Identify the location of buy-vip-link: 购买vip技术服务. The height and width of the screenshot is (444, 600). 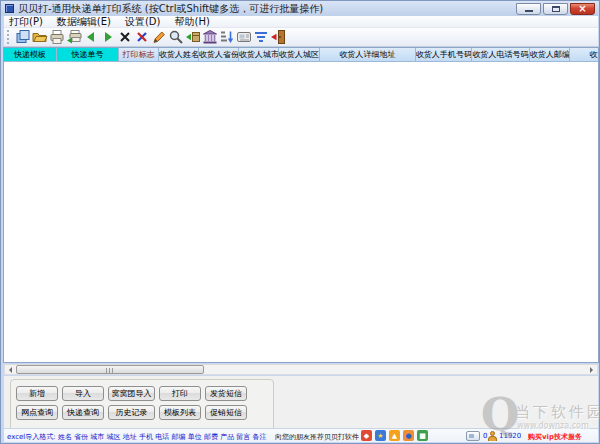
(555, 437).